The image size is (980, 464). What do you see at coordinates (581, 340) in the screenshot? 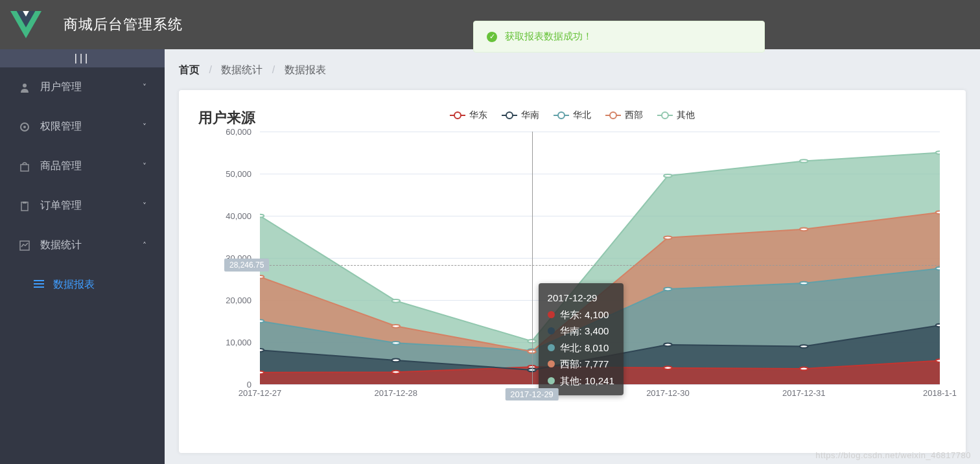
I see `chart-tooltip: 2017-12-29华东: 4,100华南: 3,400华北: 8,010西部:…` at bounding box center [581, 340].